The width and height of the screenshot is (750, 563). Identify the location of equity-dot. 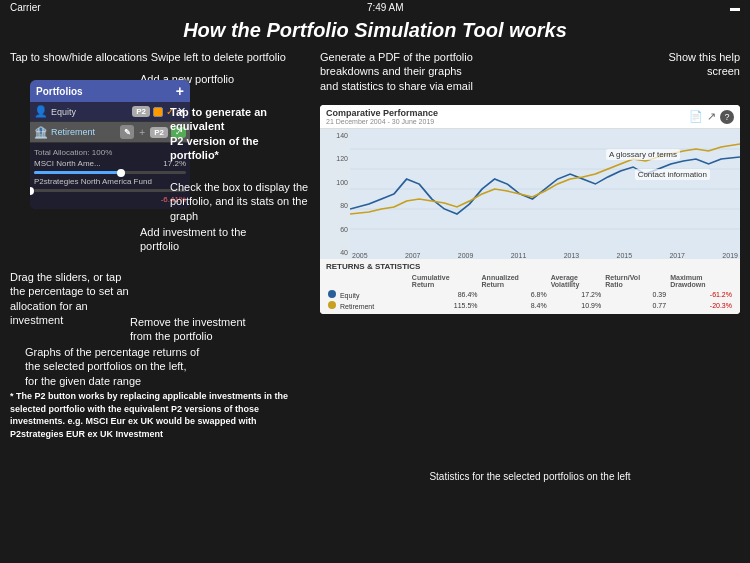
(332, 294).